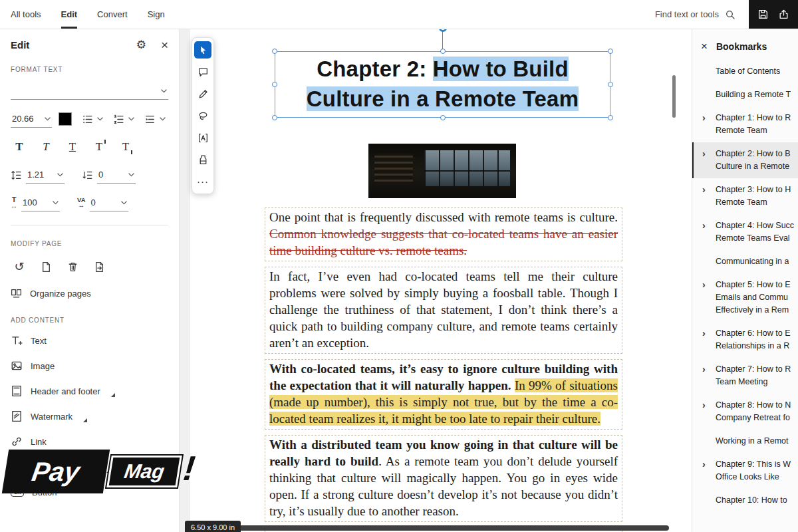 This screenshot has width=798, height=532. What do you see at coordinates (203, 138) in the screenshot?
I see `select-text-tool-button` at bounding box center [203, 138].